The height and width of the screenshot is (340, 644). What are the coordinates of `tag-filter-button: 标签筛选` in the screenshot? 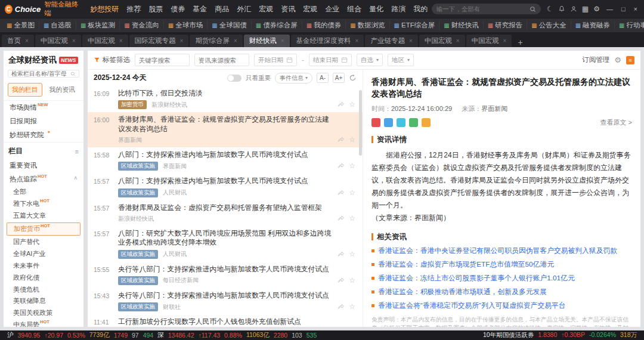 It's located at (112, 60).